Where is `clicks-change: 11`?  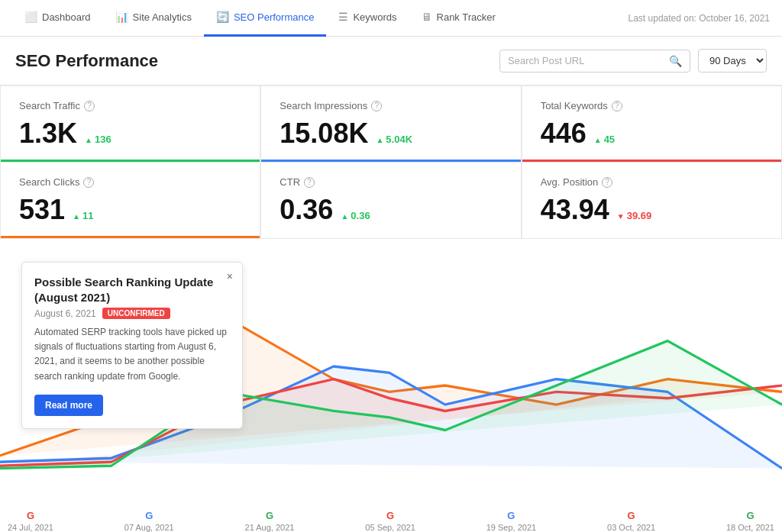 clicks-change: 11 is located at coordinates (82, 215).